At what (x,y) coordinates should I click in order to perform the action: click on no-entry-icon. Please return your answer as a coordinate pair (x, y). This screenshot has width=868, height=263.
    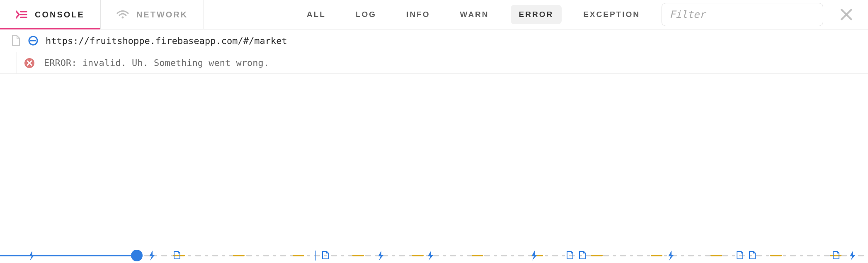
    Looking at the image, I should click on (33, 41).